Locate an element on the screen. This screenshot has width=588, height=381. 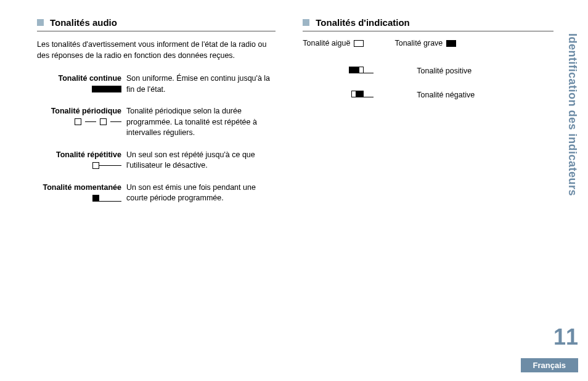
definition-row: Tonalité momentanée Un son est émis une … is located at coordinates (157, 194).